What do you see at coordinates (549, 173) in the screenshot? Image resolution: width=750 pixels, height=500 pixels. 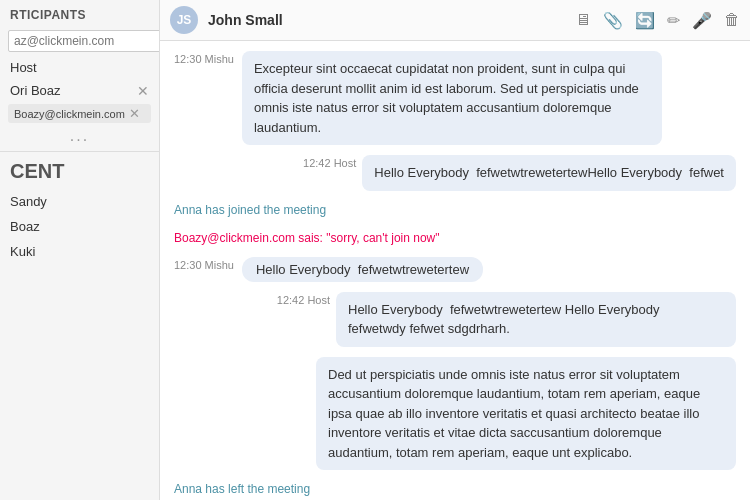 I see `message-bubble: Hello Everybody fefwetwtrewetertewHello …` at bounding box center [549, 173].